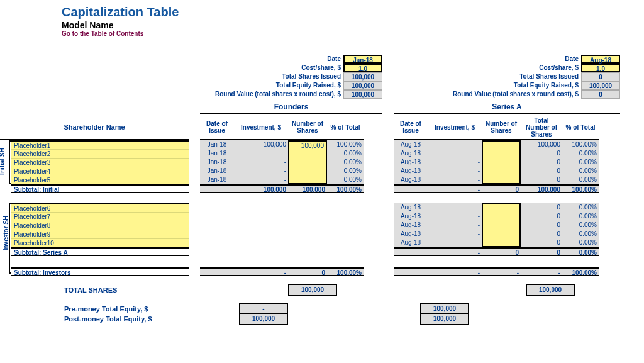  What do you see at coordinates (291, 98) in the screenshot?
I see `founders-meta: DateJan-18 Cost/share, $1.0 Total Shares…` at bounding box center [291, 98].